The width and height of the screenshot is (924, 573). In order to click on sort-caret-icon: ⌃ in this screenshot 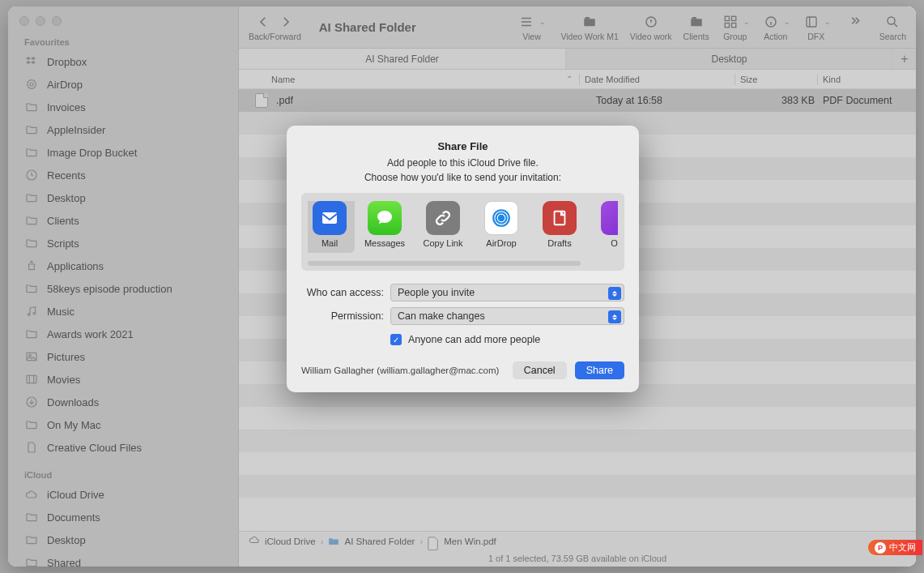, I will do `click(569, 79)`.